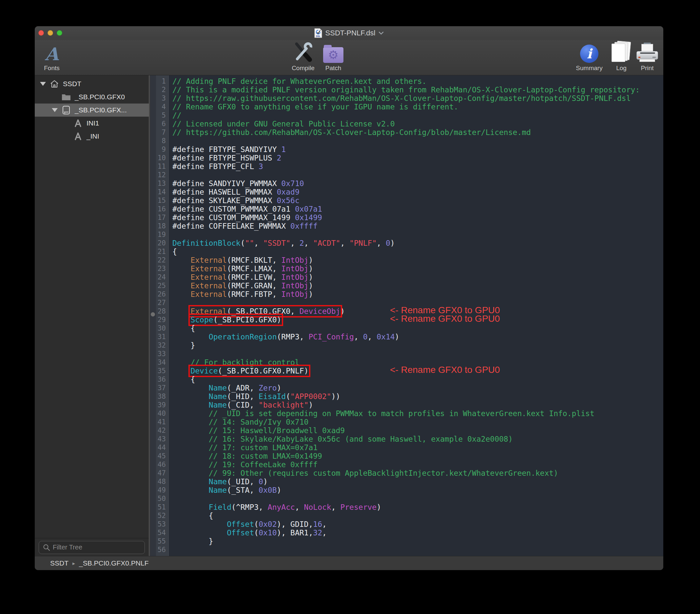 The width and height of the screenshot is (700, 614). What do you see at coordinates (407, 422) in the screenshot?
I see `code-line-41: 41 // 14: Sandy/Ivy 0x710` at bounding box center [407, 422].